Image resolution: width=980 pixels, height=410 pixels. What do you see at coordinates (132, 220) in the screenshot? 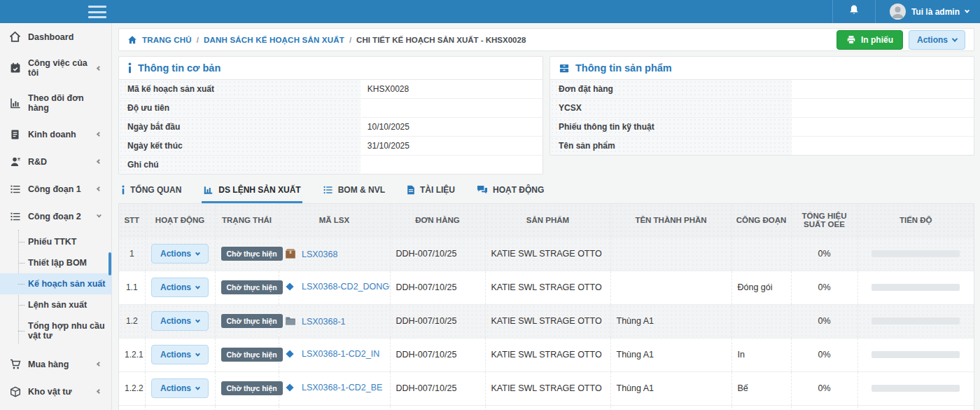
I see `col-stt: STT` at bounding box center [132, 220].